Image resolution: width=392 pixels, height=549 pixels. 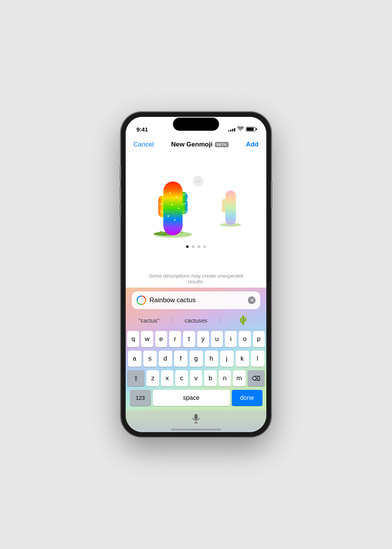 What do you see at coordinates (196, 430) in the screenshot?
I see `home-indicator` at bounding box center [196, 430].